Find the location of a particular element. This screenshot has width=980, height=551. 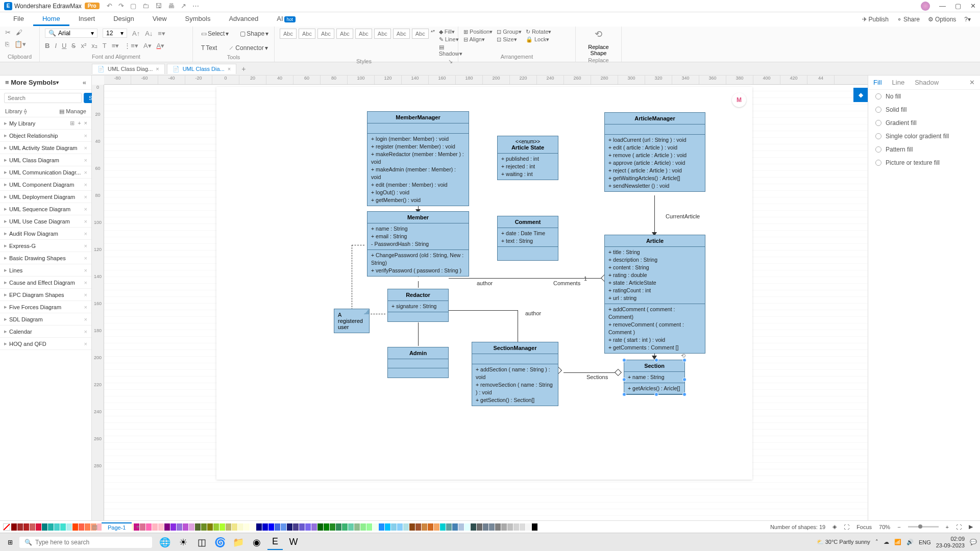

inc-font-icon: A↑ is located at coordinates (136, 34).